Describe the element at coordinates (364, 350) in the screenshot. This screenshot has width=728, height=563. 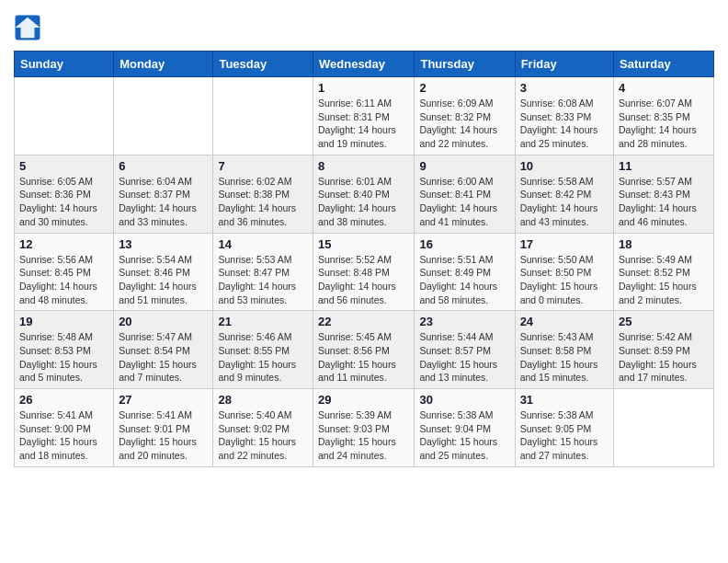
I see `calendar-cell: 22Sunrise: 5:45 AM Sunset: 8:56 PM Dayli…` at that location.